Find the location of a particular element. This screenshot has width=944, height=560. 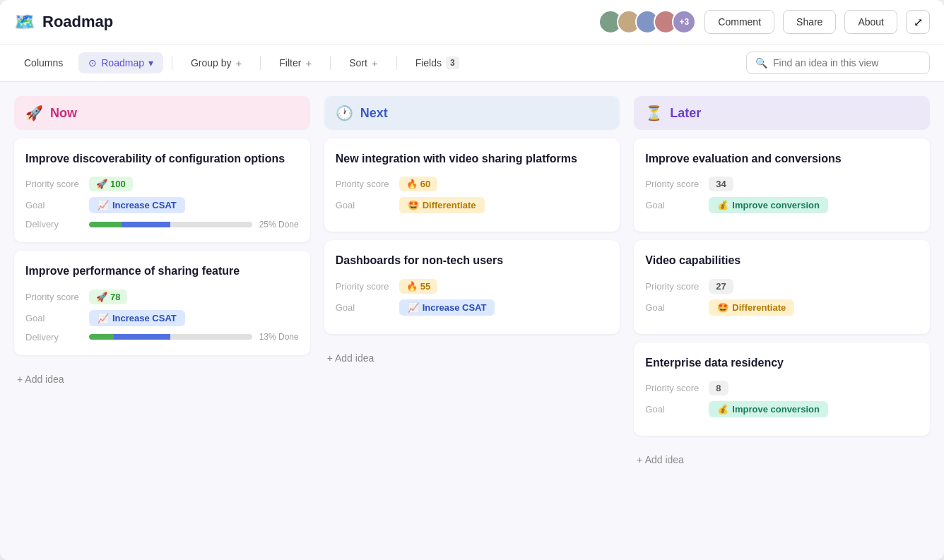

group-by-button: Group by + is located at coordinates (216, 64).